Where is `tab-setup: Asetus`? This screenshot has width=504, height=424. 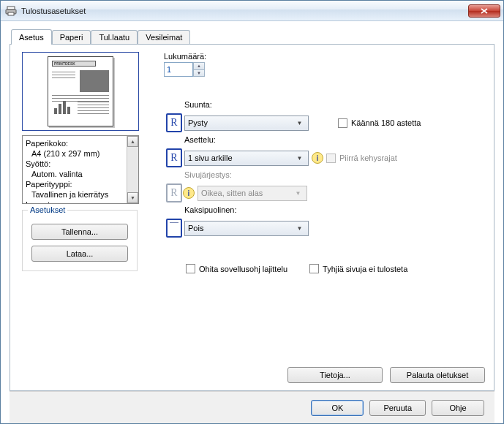
tab-setup: Asetus is located at coordinates (31, 37).